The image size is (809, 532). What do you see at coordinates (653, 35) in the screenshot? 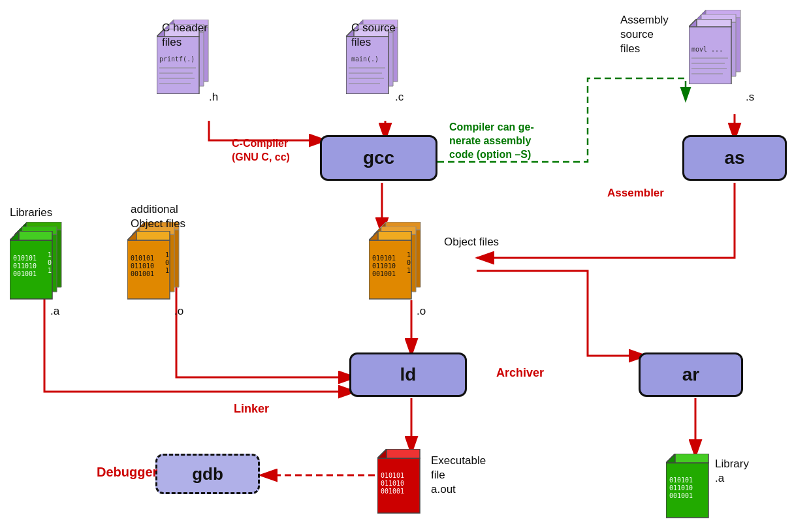
I see `assembly-source-files-label: Assemblysourcefiles` at bounding box center [653, 35].